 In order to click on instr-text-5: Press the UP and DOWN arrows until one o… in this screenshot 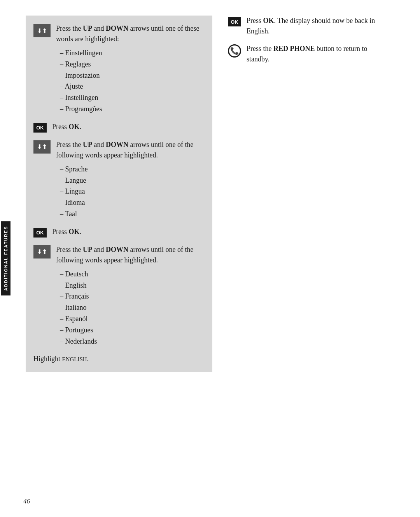, I will do `click(130, 296)`.